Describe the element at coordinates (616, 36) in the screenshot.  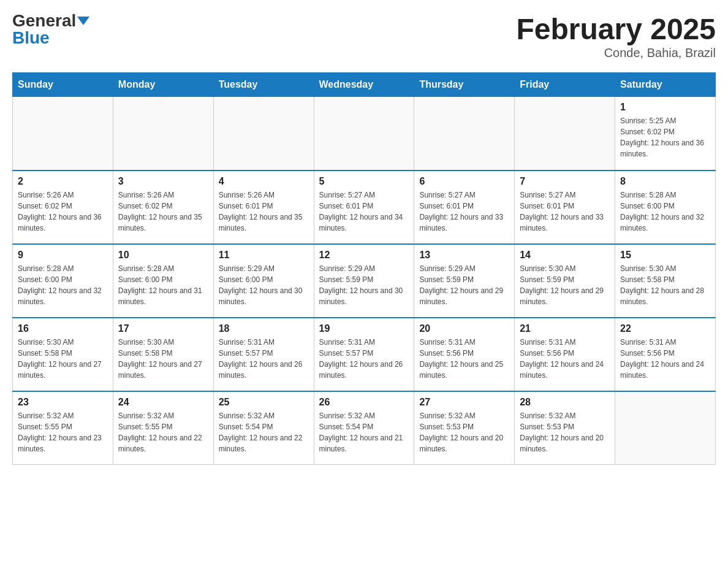
I see `title-section: February 2025 Conde, Bahia, Brazil` at that location.